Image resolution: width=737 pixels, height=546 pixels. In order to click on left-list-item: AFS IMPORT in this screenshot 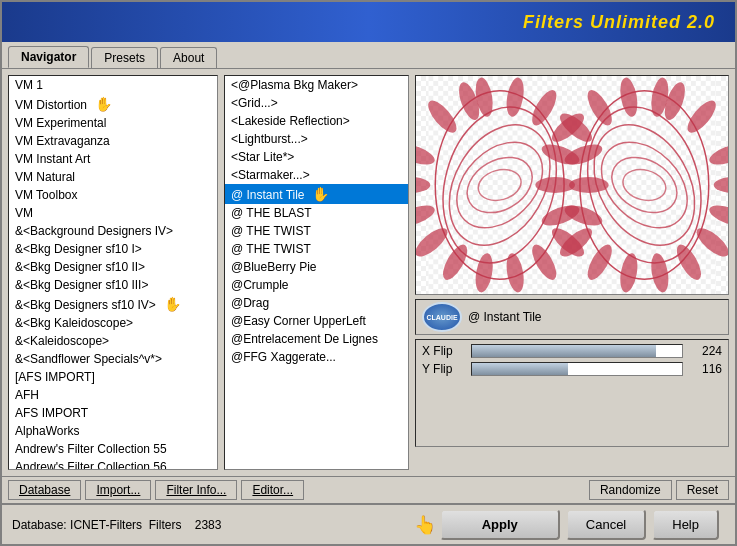, I will do `click(113, 413)`.